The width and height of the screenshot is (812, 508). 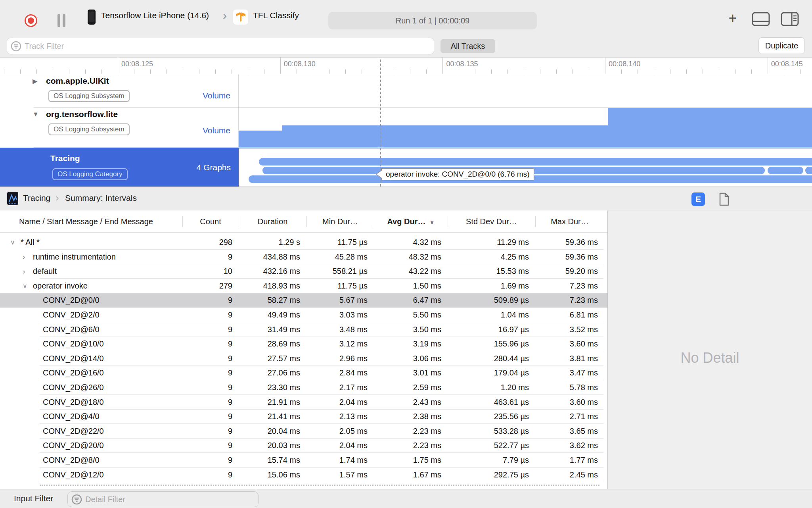 I want to click on track-graph-label: 4 Graphs, so click(x=214, y=167).